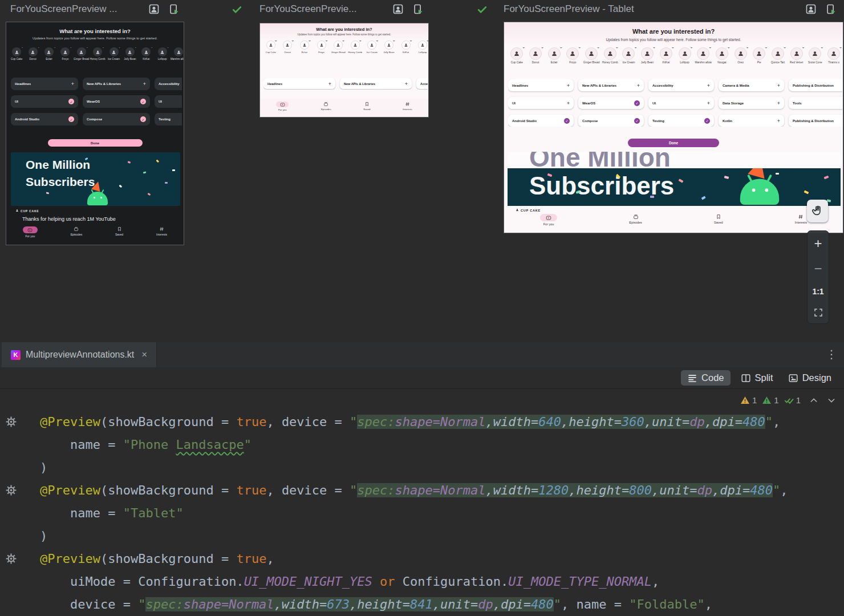  What do you see at coordinates (818, 291) in the screenshot?
I see `zoom-ratio-button: 1:1` at bounding box center [818, 291].